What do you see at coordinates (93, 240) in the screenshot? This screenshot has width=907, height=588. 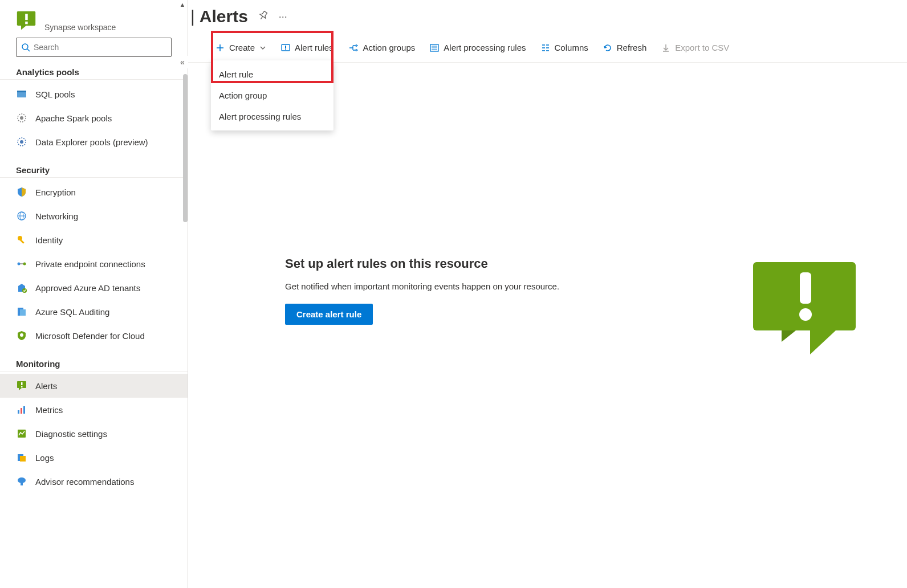 I see `sidebar-item-identity: Identity` at bounding box center [93, 240].